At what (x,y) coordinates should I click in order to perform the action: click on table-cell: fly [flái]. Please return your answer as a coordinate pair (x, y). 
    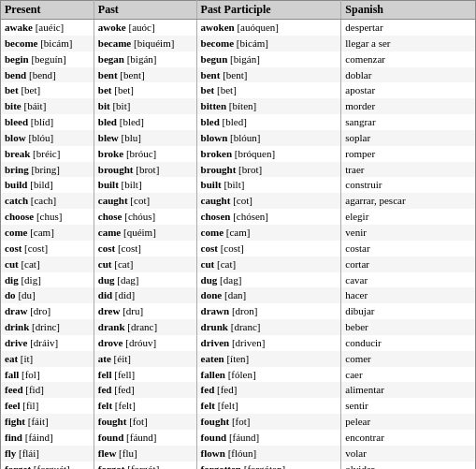
    Looking at the image, I should click on (48, 453).